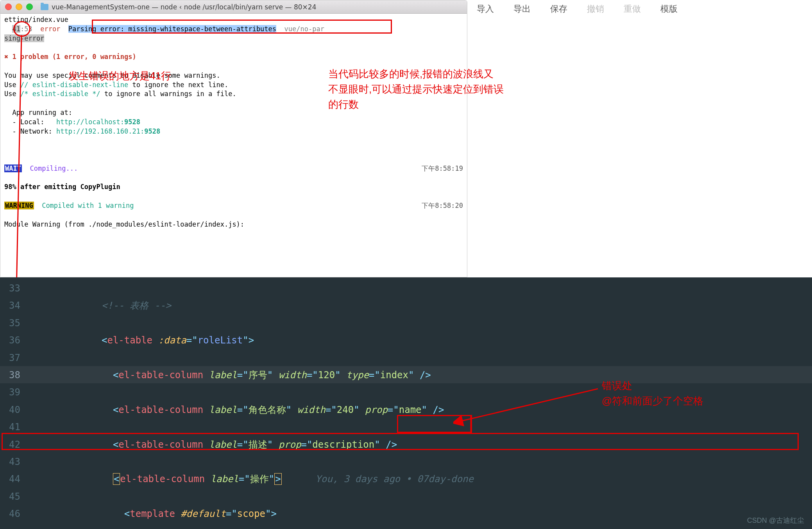 The image size is (812, 529). What do you see at coordinates (19, 7) in the screenshot?
I see `minimize-icon` at bounding box center [19, 7].